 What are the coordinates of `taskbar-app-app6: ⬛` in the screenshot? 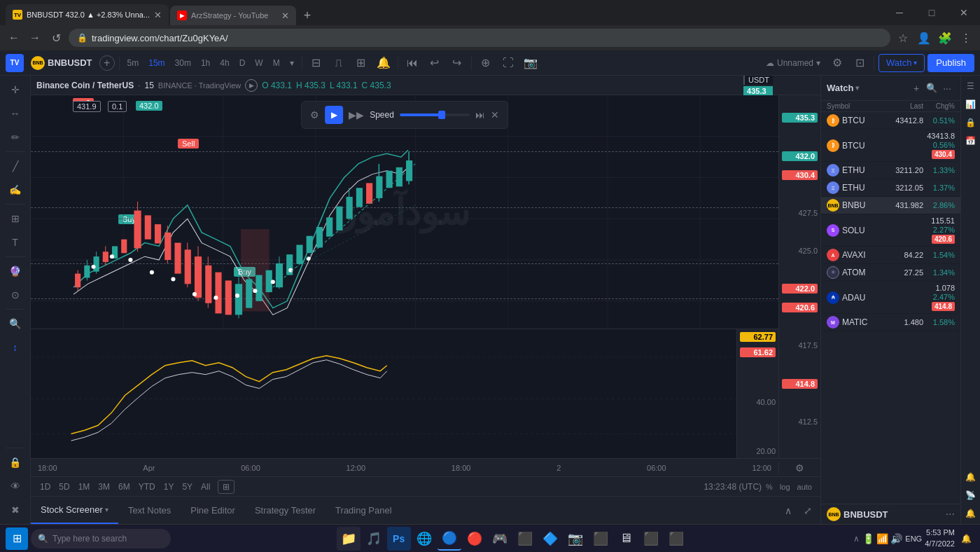 It's located at (601, 539).